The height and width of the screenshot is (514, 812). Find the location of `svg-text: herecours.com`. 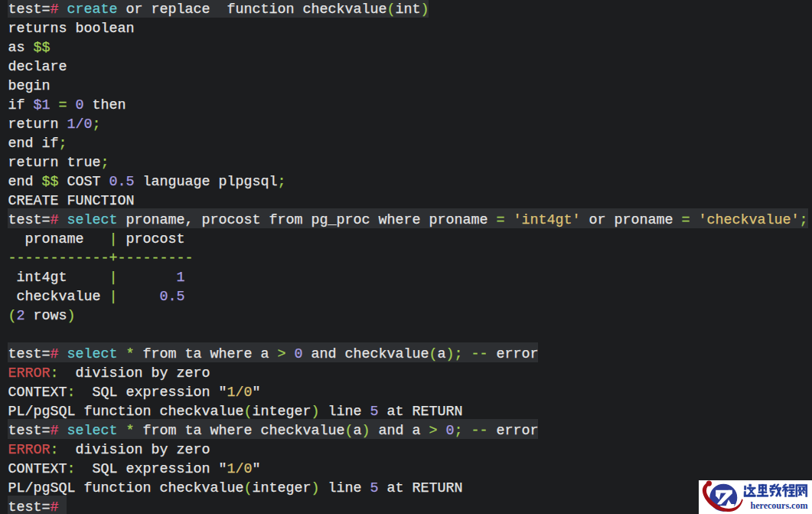

svg-text: herecours.com is located at coordinates (780, 506).